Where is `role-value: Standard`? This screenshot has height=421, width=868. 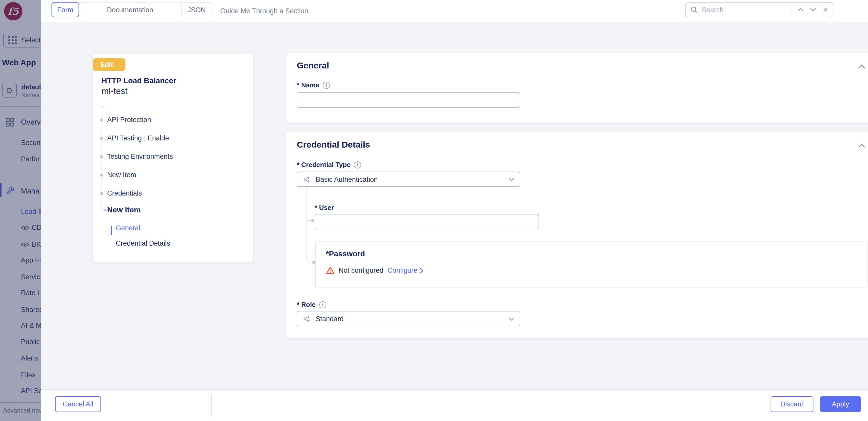
role-value: Standard is located at coordinates (410, 318).